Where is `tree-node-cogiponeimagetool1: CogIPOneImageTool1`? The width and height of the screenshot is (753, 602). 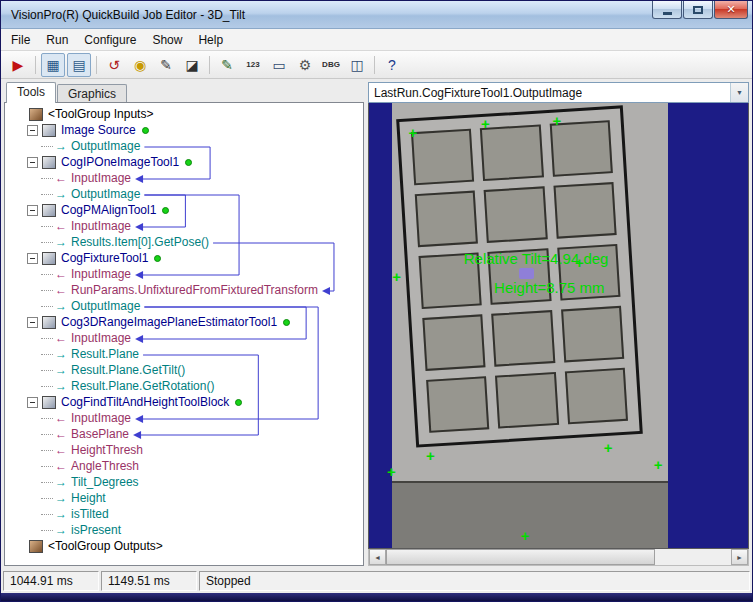 tree-node-cogiponeimagetool1: CogIPOneImageTool1 is located at coordinates (184, 162).